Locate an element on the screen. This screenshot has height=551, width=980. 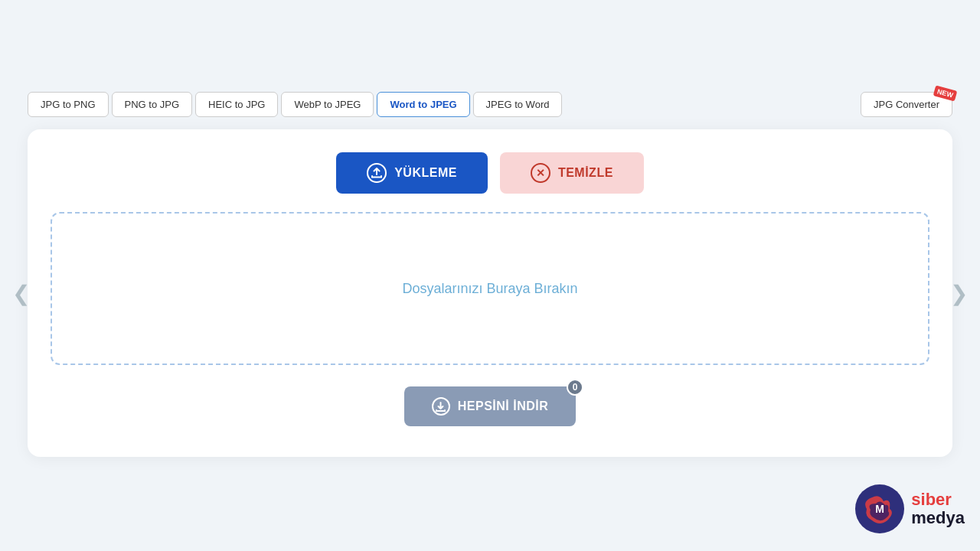
tab-jpg-to-png: JPG to PNG is located at coordinates (68, 104).